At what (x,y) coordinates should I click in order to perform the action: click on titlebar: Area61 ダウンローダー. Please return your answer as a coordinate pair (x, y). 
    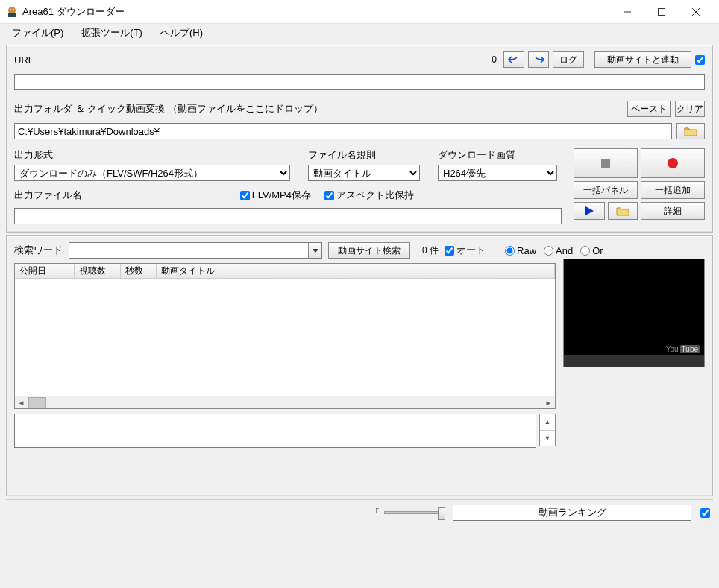
    Looking at the image, I should click on (360, 12).